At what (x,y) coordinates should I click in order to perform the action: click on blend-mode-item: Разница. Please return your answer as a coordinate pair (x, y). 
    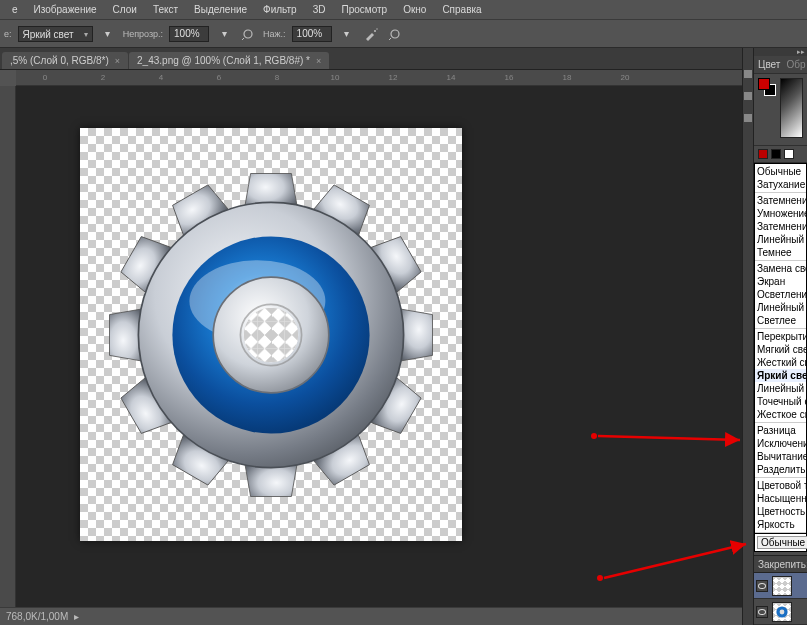
    Looking at the image, I should click on (780, 430).